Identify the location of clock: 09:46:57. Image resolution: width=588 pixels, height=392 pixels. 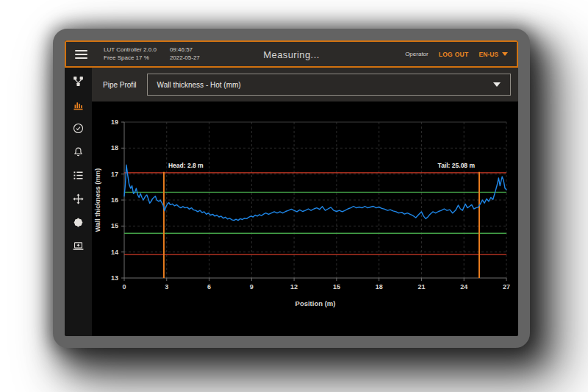
(185, 50).